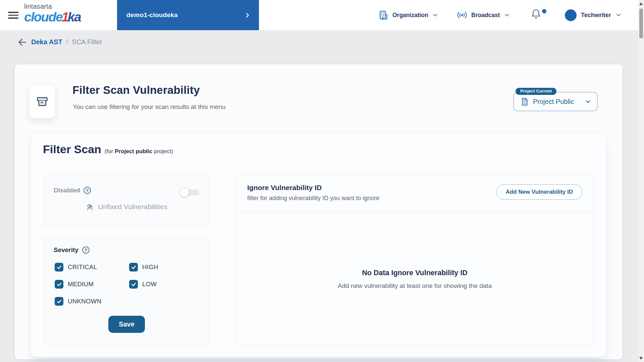 This screenshot has width=644, height=362. What do you see at coordinates (149, 107) in the screenshot?
I see `page-subtitle: You can use filtering for your scan resu…` at bounding box center [149, 107].